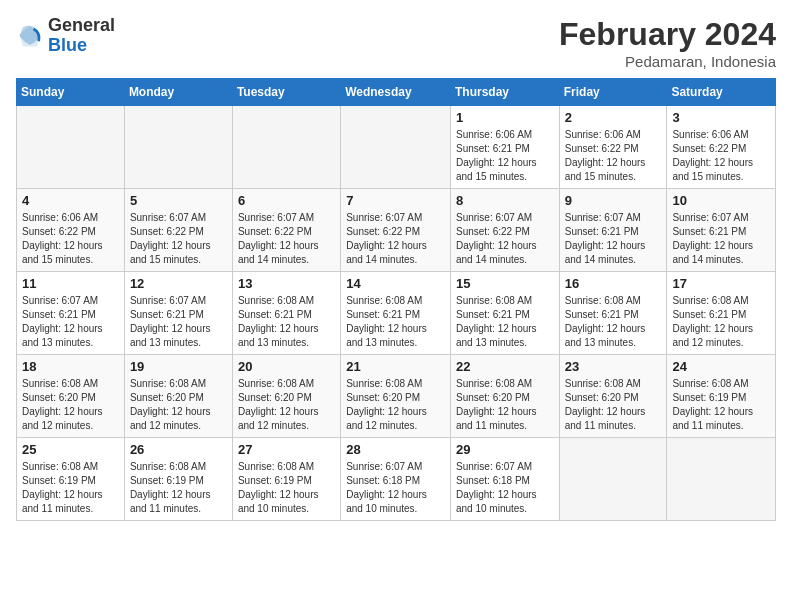 The height and width of the screenshot is (612, 792). I want to click on day-number: 7, so click(396, 200).